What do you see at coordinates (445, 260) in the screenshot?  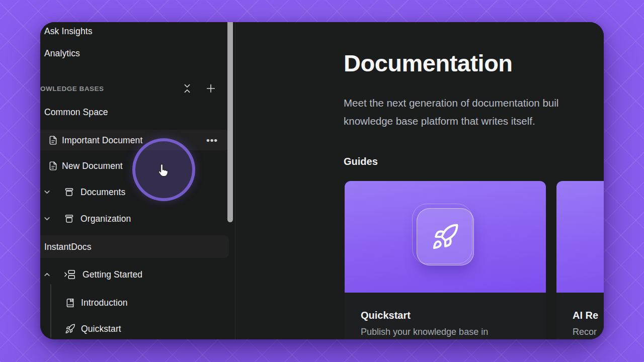 I see `guide-card-quickstart: Quickstart Publish your knowledge base i…` at bounding box center [445, 260].